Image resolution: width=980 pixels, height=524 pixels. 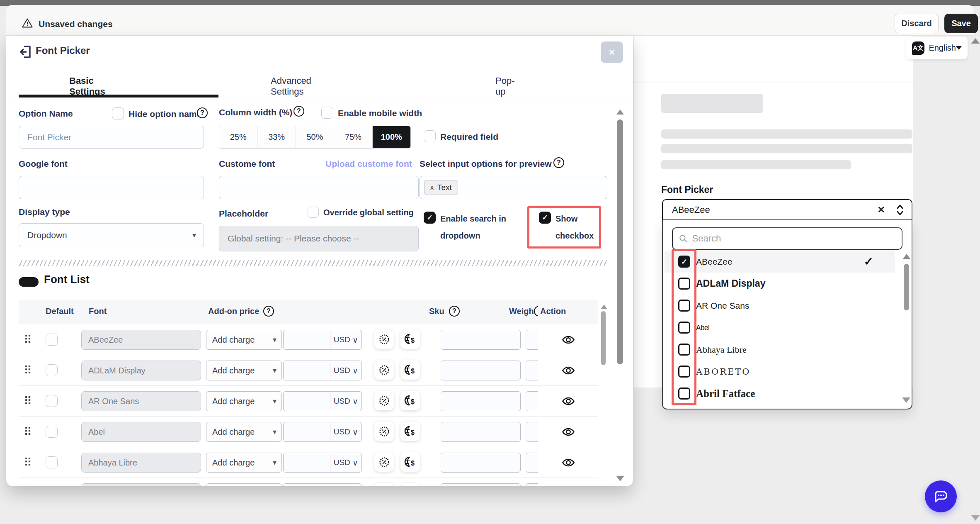 I want to click on width-option-100: 100%, so click(x=391, y=137).